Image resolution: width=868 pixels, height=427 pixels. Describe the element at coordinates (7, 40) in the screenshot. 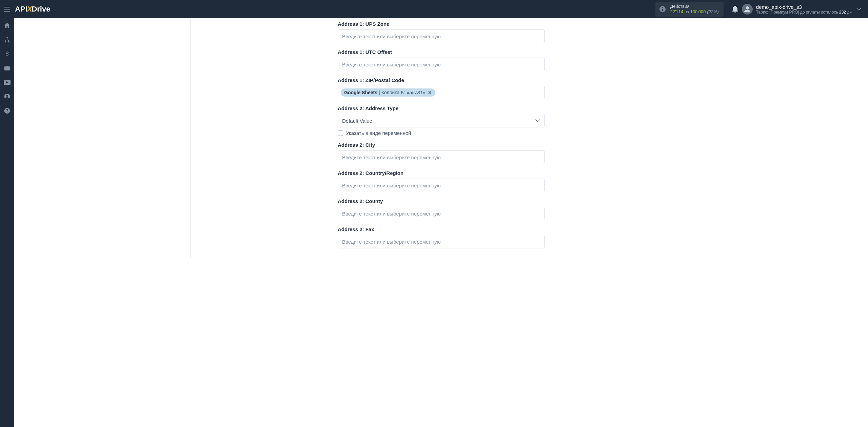

I see `sitemap-icon` at that location.